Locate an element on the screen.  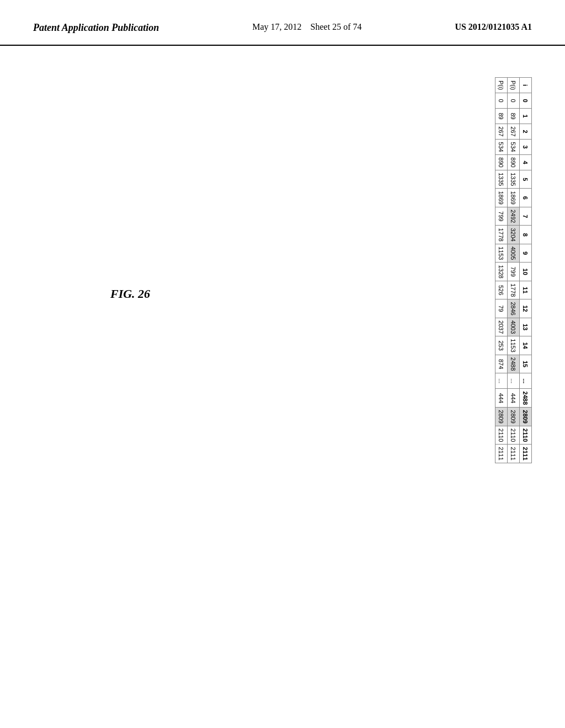
row1-val-6: 1869 is located at coordinates (514, 197).